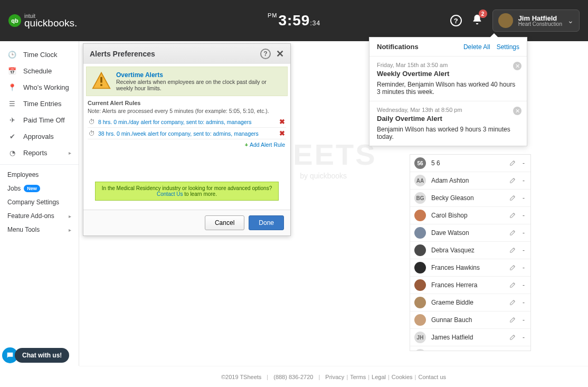 Image resolution: width=588 pixels, height=387 pixels. I want to click on sidebar-item-label: Company Settings, so click(33, 202).